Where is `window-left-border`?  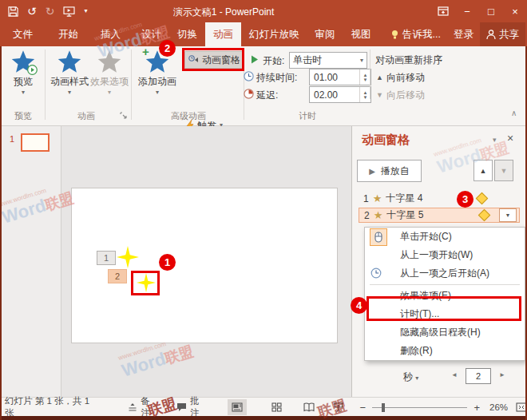
window-left-border is located at coordinates (1, 233).